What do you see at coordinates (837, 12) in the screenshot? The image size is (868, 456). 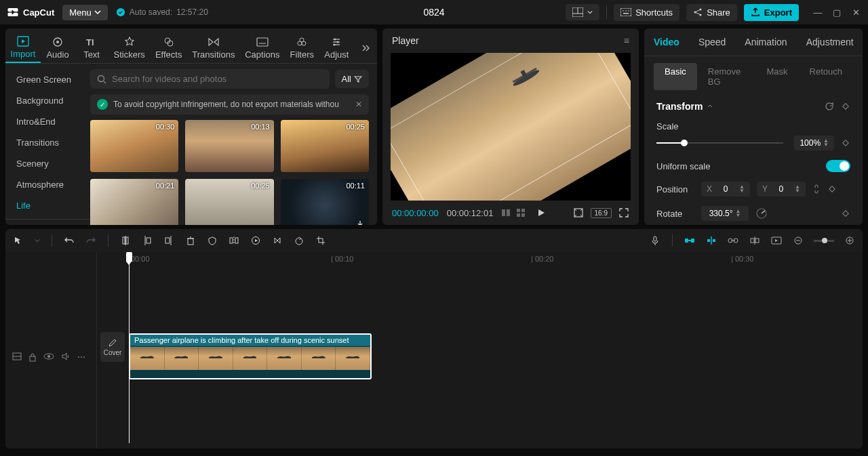 I see `maximize-button: ▢` at bounding box center [837, 12].